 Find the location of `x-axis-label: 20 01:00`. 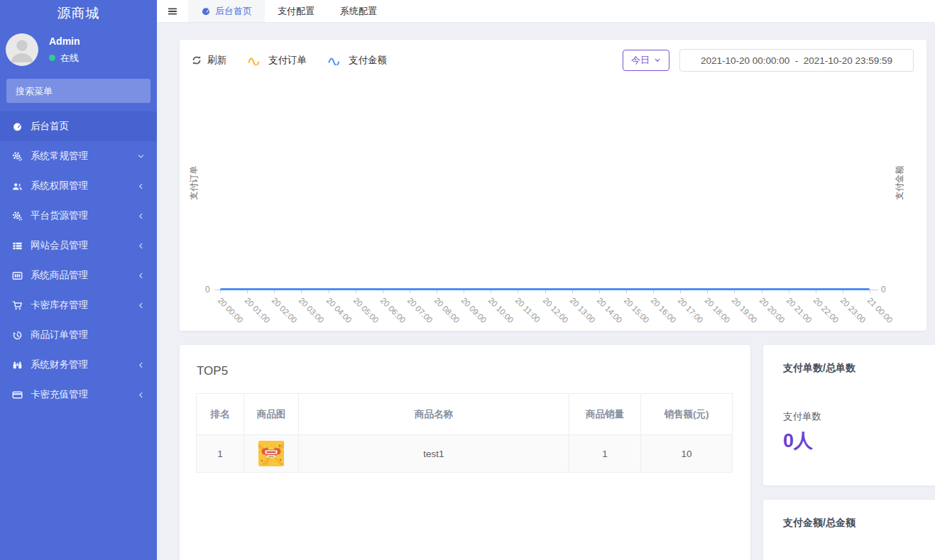

x-axis-label: 20 01:00 is located at coordinates (258, 310).